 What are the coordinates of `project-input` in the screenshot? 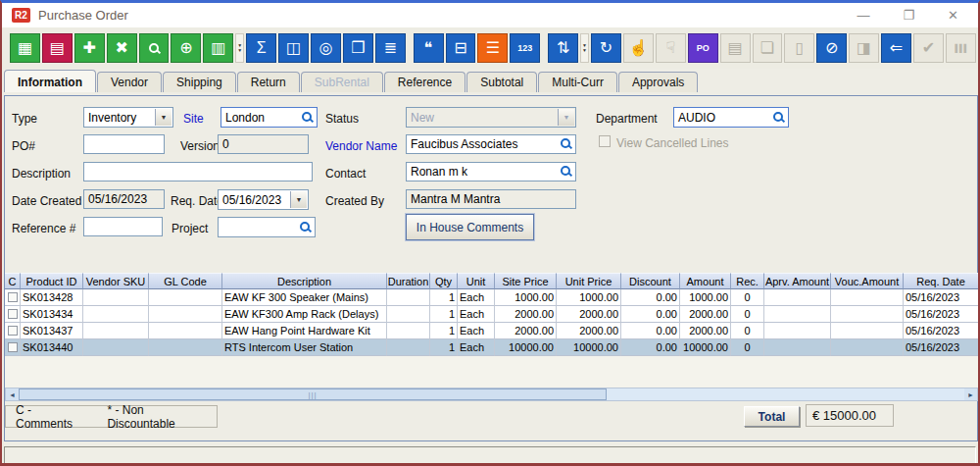 It's located at (267, 228).